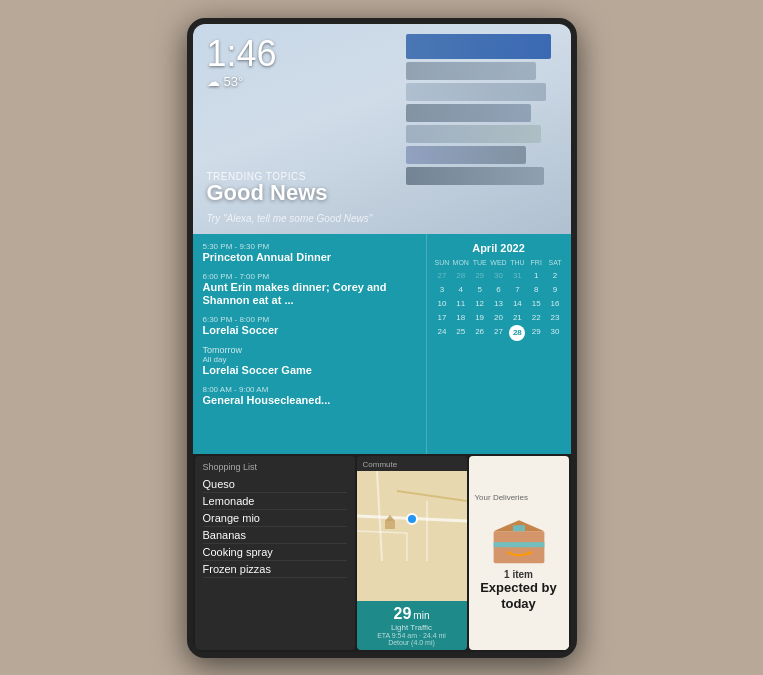 The image size is (763, 675). I want to click on day-header: MON, so click(460, 262).